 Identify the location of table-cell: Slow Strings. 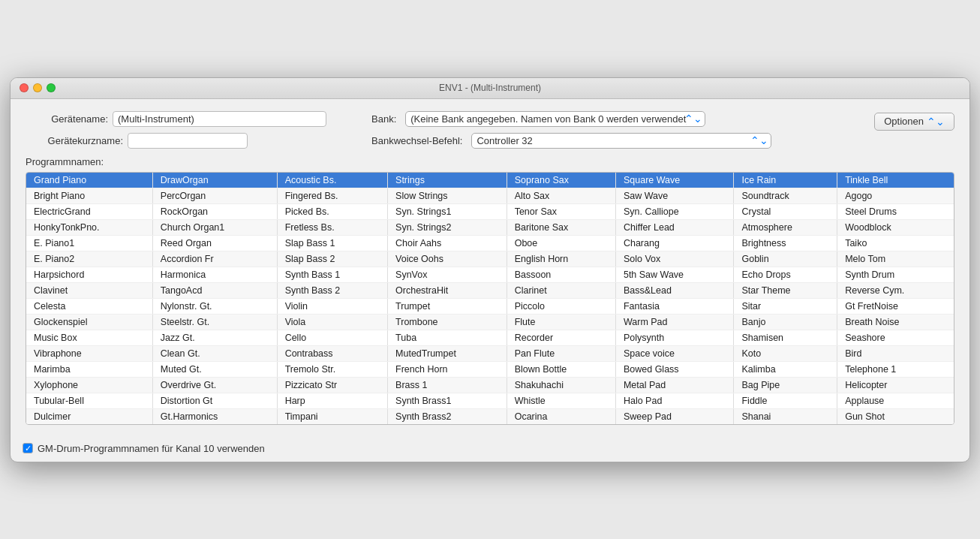
(447, 195).